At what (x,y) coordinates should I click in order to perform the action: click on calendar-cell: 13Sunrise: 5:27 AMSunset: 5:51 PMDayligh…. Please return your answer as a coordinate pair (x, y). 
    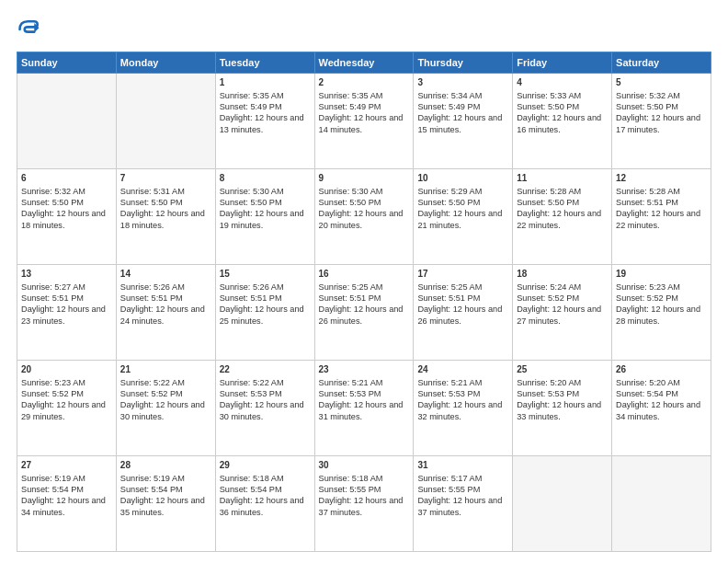
    Looking at the image, I should click on (67, 313).